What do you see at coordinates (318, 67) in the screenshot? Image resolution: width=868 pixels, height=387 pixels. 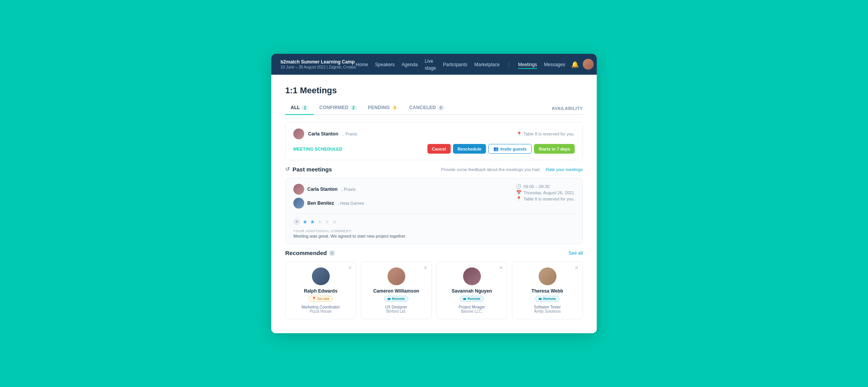 I see `brand-sub: 10 June – 30 August 2022 | Zagreb, Croat…` at bounding box center [318, 67].